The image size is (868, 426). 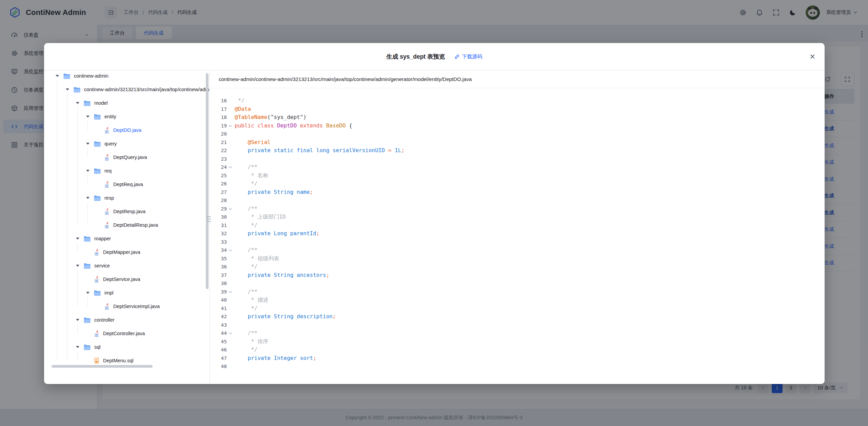 I want to click on tree-node-deptreq-java: DeptReq.java, so click(x=124, y=184).